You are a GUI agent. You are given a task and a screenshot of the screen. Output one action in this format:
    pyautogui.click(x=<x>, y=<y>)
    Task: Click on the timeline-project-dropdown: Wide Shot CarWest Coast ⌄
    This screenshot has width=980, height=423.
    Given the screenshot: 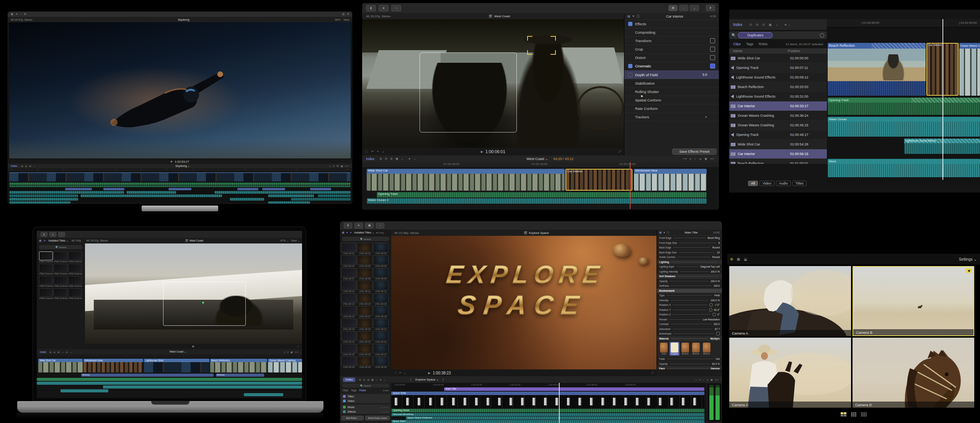 What is the action you would take?
    pyautogui.click(x=537, y=159)
    